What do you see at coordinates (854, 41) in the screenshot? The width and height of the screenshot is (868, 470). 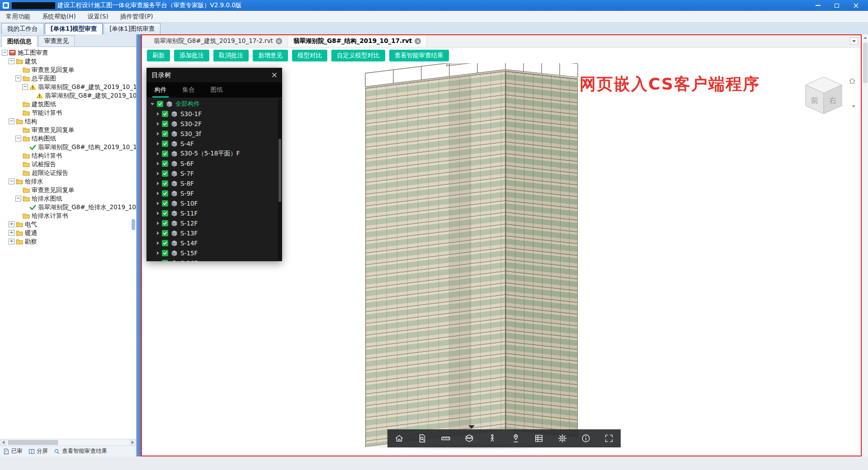 I see `tab-overflow-button` at bounding box center [854, 41].